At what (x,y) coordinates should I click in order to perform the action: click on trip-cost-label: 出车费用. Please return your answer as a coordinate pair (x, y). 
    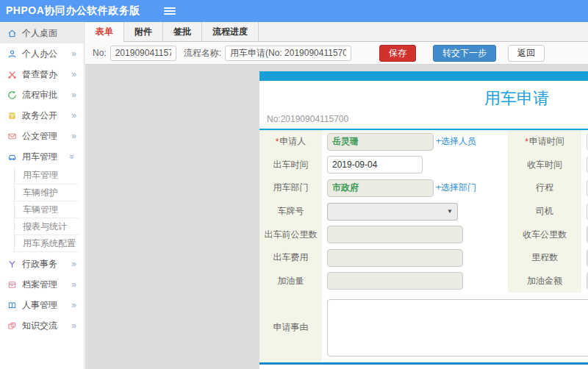
    Looking at the image, I should click on (291, 258).